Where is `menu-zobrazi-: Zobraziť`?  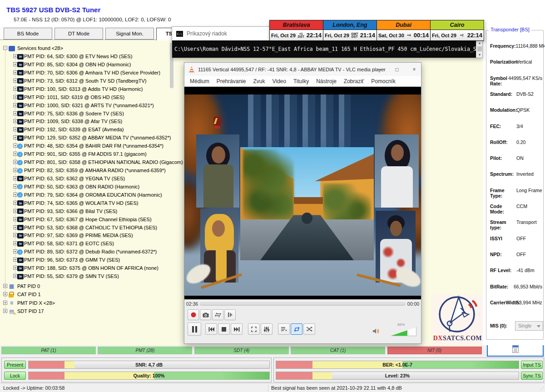
menu-zobrazi-: Zobraziť is located at coordinates (354, 81).